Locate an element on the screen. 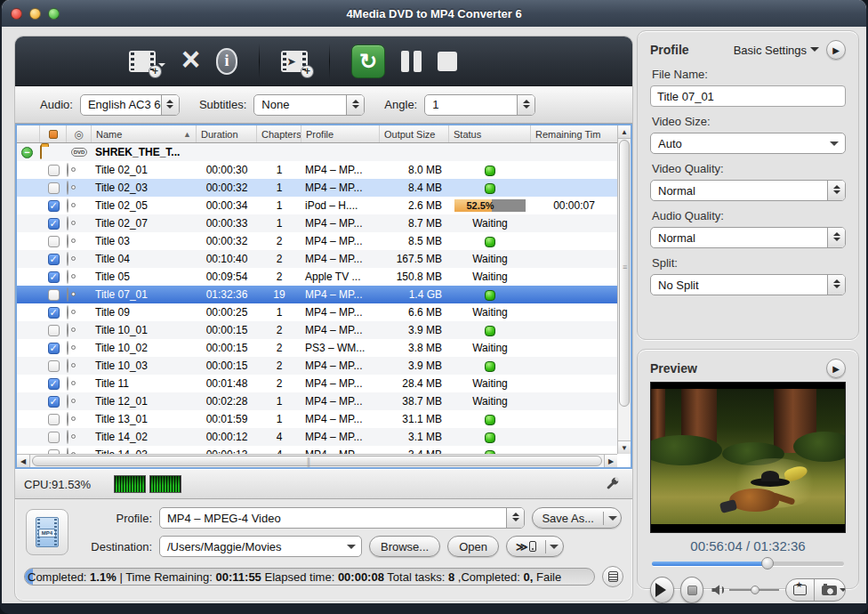 Image resolution: width=868 pixels, height=614 pixels. horizontal-scrollbar: ◀ ▶ is located at coordinates (317, 461).